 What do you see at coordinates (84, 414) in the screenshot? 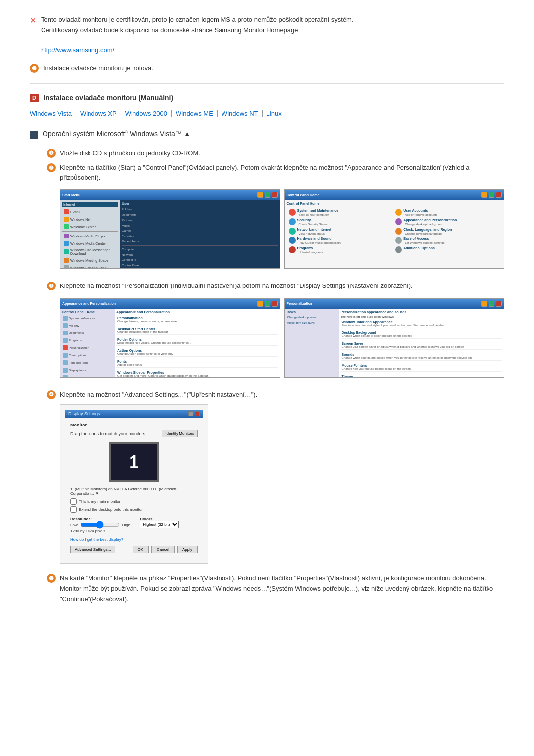
I see `dialog-title: Display Settings` at bounding box center [84, 414].